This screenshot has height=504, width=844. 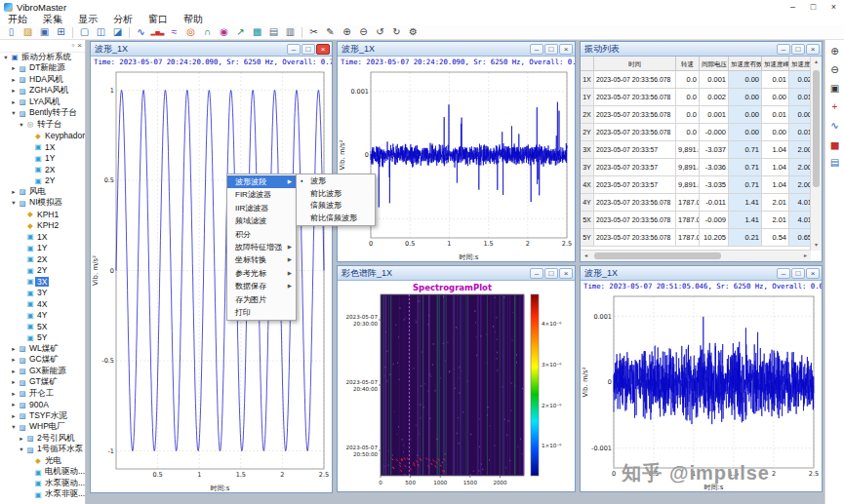 I want to click on tree-item-900A: ▸▨900A, so click(x=43, y=406).